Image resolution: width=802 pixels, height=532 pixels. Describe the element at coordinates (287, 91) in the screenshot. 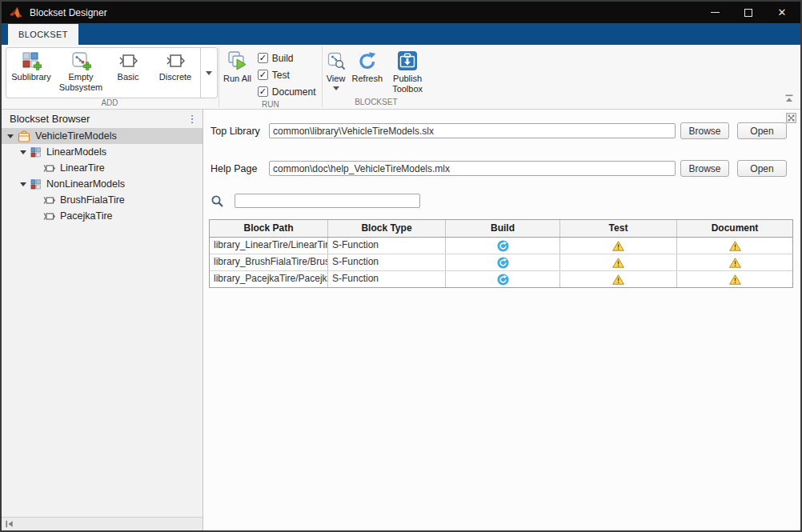

I see `document-checkbox-row: ✓ Document` at that location.